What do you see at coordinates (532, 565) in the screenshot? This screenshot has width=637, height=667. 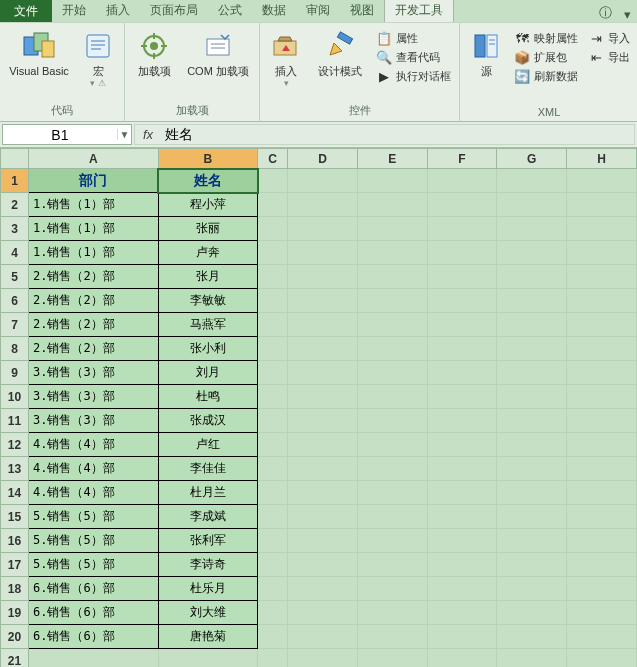 I see `cell-G17` at bounding box center [532, 565].